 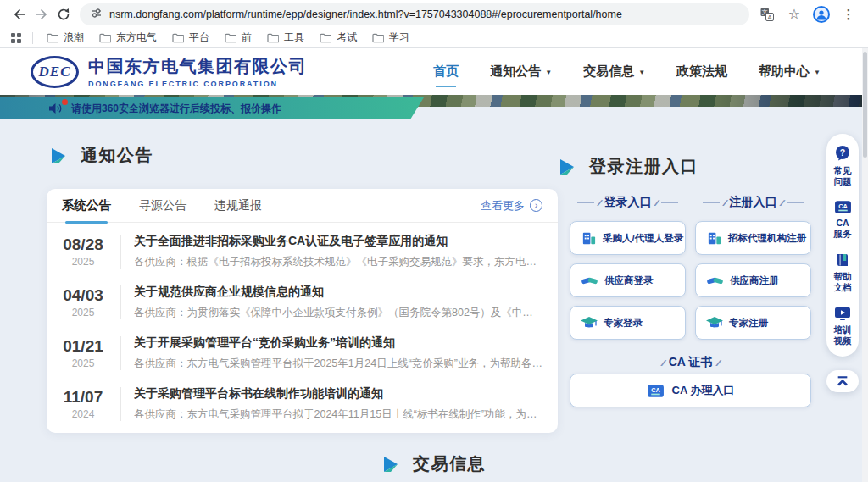 I want to click on notice-summary: 各供应商：为贯彻落实《保障中小企业款项支付条例》（国务院令第802号）及《中小企…, so click(x=338, y=313).